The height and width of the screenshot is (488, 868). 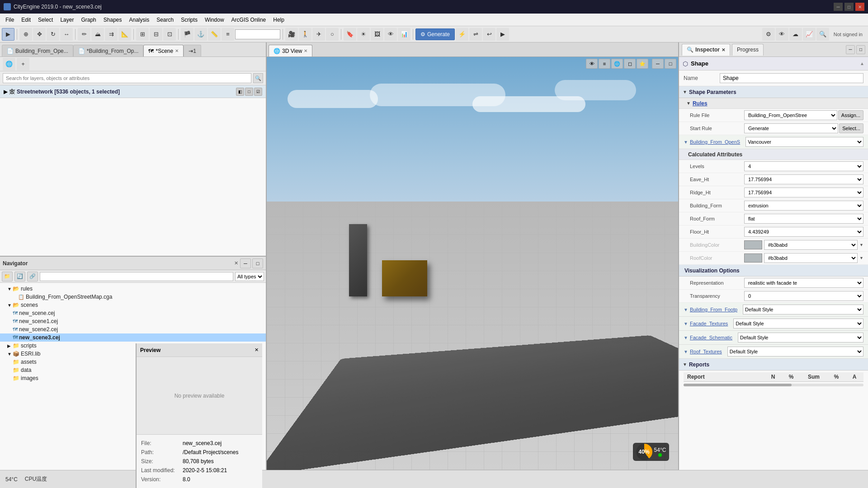 I want to click on view-max-btn: □, so click(x=670, y=64).